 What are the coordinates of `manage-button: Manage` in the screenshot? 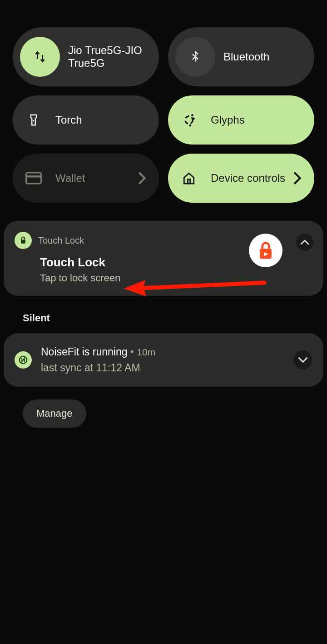 It's located at (54, 414).